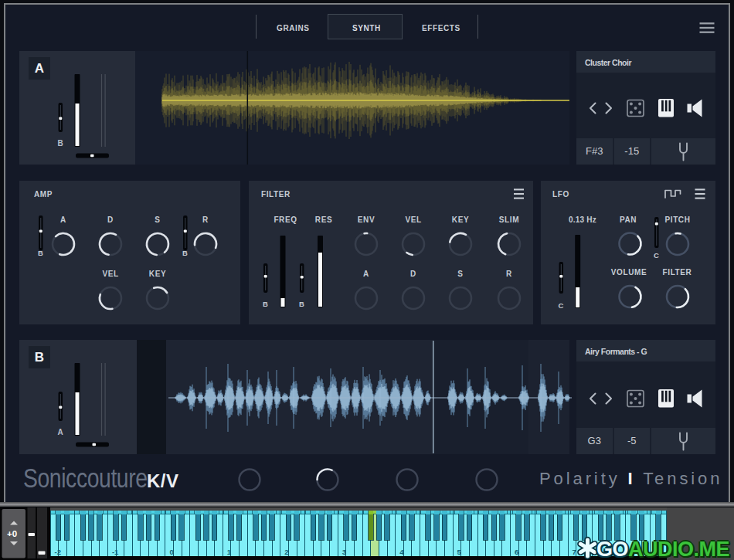  What do you see at coordinates (345, 552) in the screenshot?
I see `svg-text: 3` at bounding box center [345, 552].